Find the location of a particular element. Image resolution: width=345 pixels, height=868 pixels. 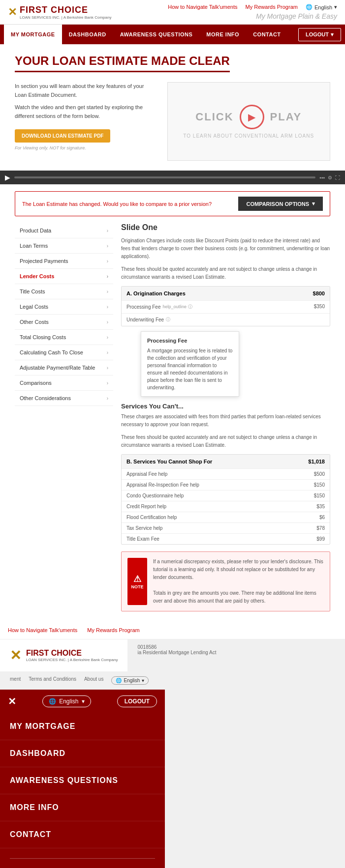

help-outline-icon: help_outline ⓘ is located at coordinates (177, 307).